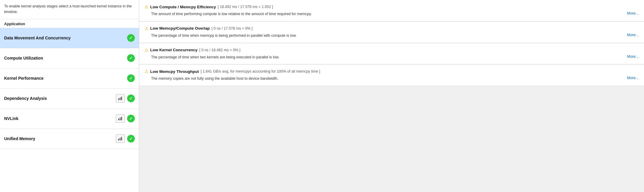 The image size is (644, 192). I want to click on alert-header-low-compute-memcpy: ⚠Low Compute / Memcpy Efficiency [ 18.49…, so click(392, 7).